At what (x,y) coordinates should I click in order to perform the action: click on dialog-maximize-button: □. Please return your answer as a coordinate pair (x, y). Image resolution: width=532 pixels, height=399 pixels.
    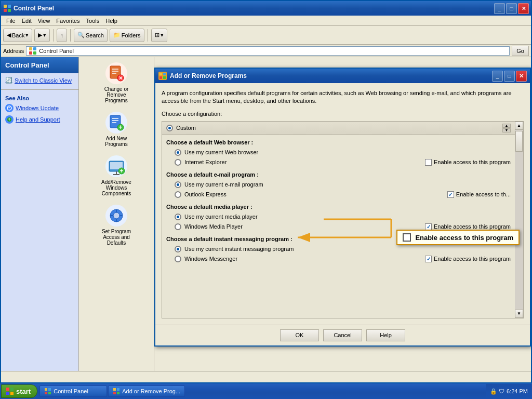
    Looking at the image, I should click on (509, 76).